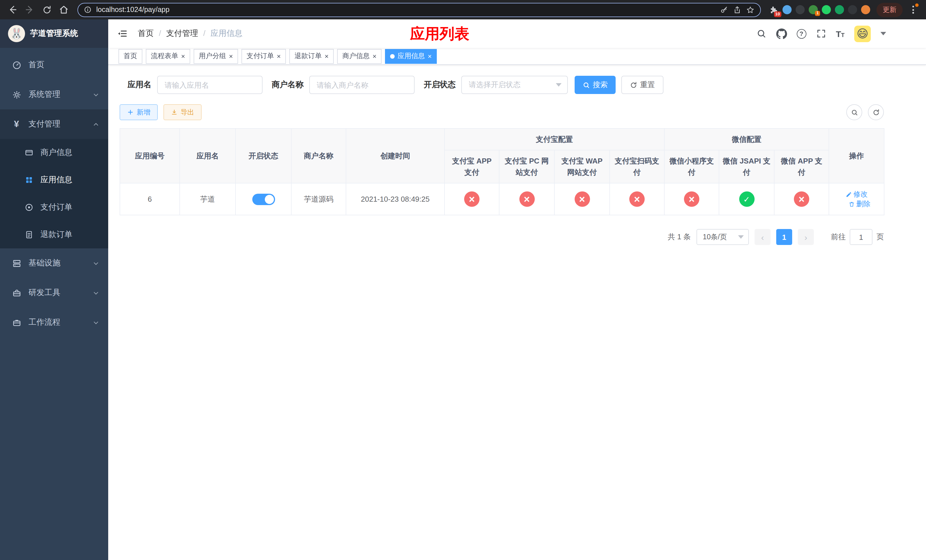 The image size is (926, 560). I want to click on server-icon, so click(17, 263).